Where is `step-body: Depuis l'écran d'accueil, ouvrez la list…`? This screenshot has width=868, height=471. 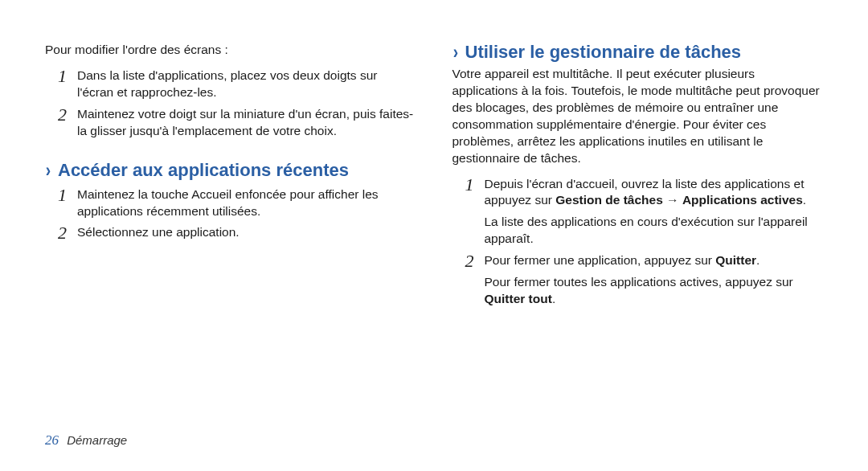 step-body: Depuis l'écran d'accueil, ouvrez la list… is located at coordinates (654, 212).